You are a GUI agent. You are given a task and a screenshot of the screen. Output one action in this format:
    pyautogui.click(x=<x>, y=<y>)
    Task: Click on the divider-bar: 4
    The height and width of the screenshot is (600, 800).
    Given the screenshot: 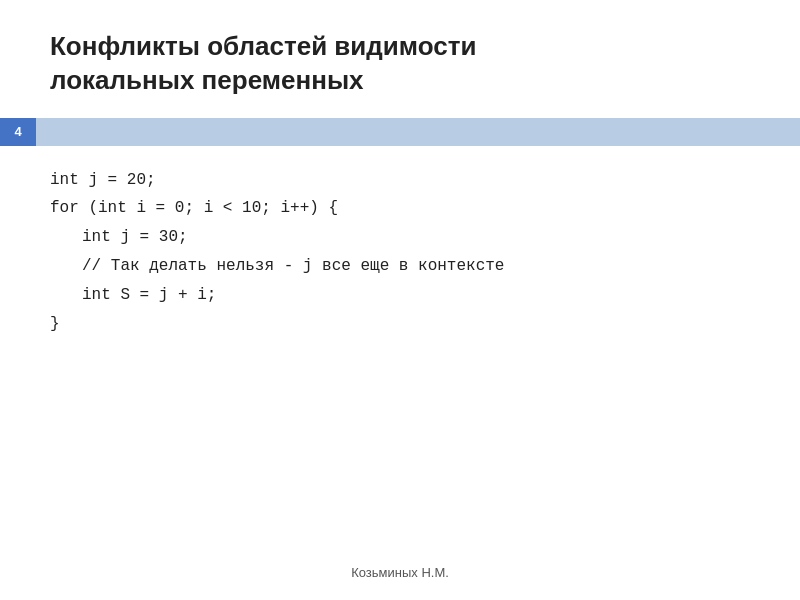 What is the action you would take?
    pyautogui.click(x=400, y=132)
    